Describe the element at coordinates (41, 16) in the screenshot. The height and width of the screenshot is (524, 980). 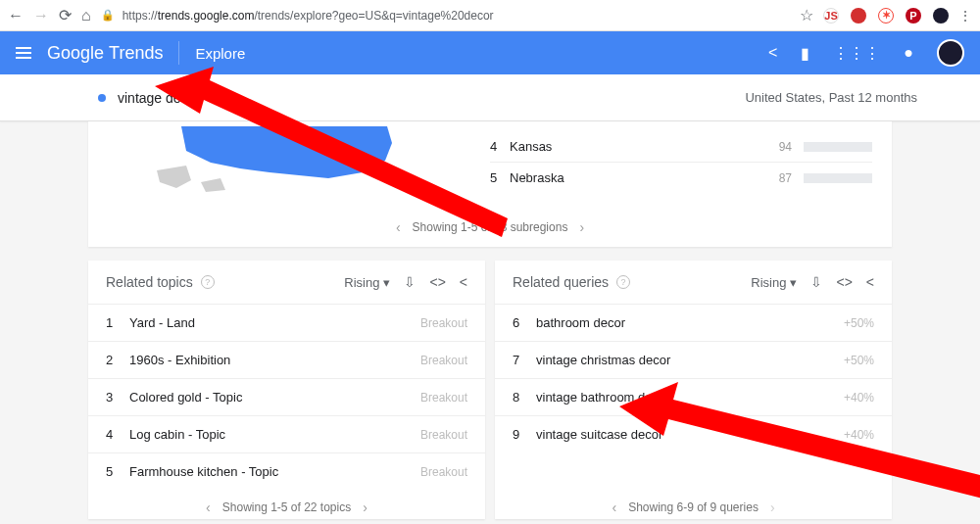
I see `forward-button: →` at that location.